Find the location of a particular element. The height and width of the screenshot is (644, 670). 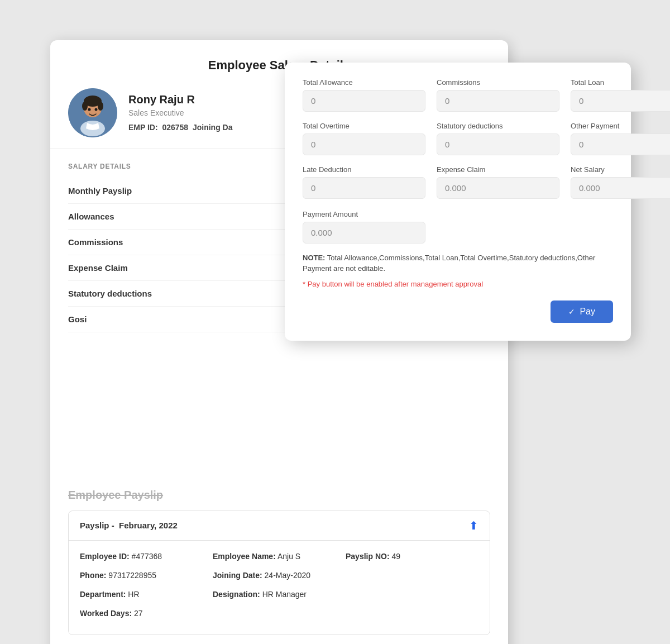

modal-field-label-late-deduction: Late Deduction is located at coordinates (364, 170).